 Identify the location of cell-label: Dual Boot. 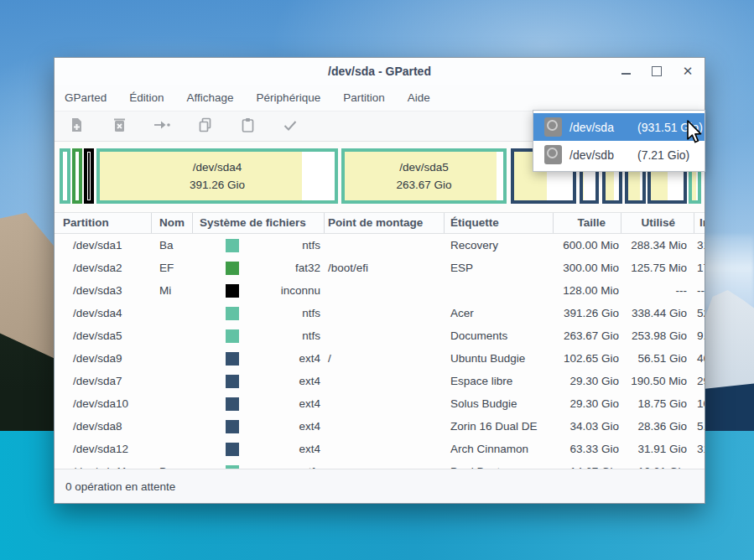
(499, 464).